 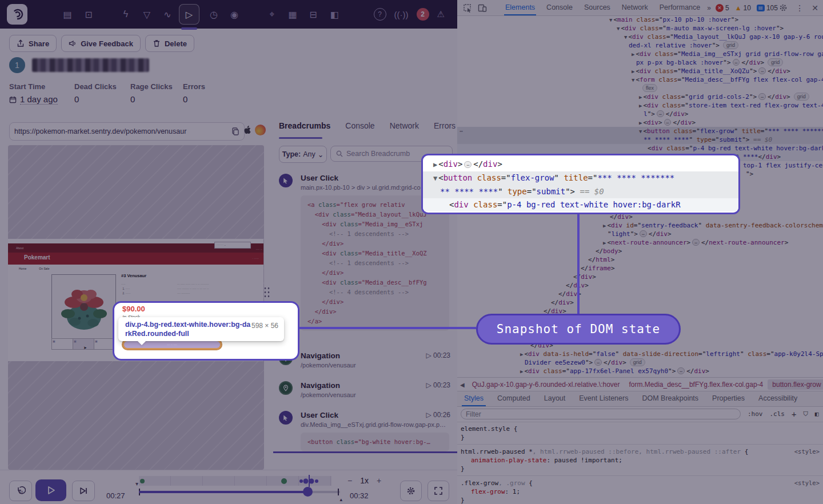 I want to click on dom-tree-row: ▶<next-route-announcer>…</next-route-ann…, so click(x=640, y=242).